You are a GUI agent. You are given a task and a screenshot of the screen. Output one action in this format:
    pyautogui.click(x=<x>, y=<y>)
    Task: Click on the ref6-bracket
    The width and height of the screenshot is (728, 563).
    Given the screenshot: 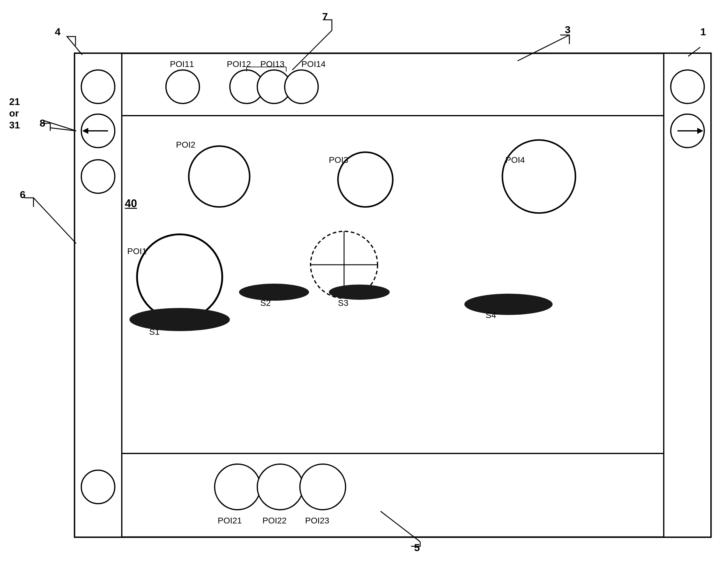 What is the action you would take?
    pyautogui.click(x=29, y=203)
    